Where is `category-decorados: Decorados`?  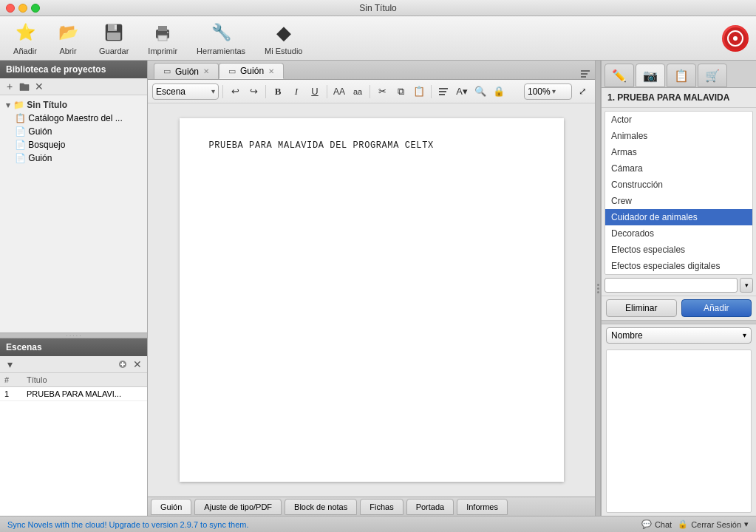 category-decorados: Decorados is located at coordinates (678, 233).